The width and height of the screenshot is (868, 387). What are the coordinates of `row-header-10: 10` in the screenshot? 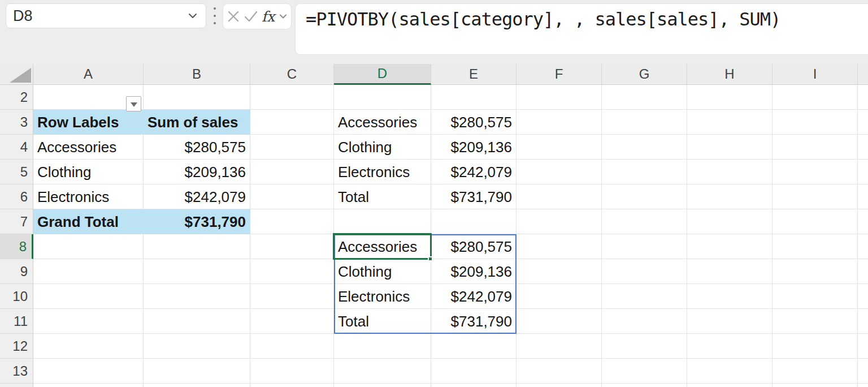 It's located at (17, 296).